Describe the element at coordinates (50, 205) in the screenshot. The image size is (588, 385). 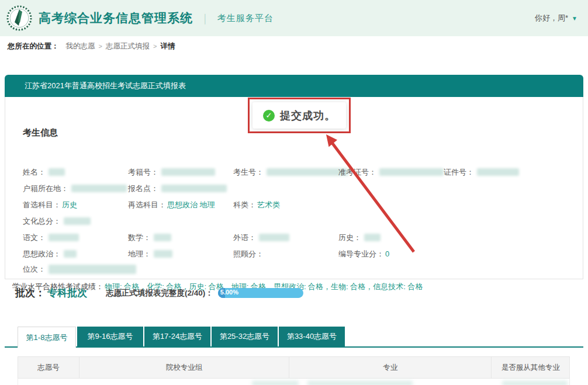
I see `info-field-first-subject: 首选科目：历史` at that location.